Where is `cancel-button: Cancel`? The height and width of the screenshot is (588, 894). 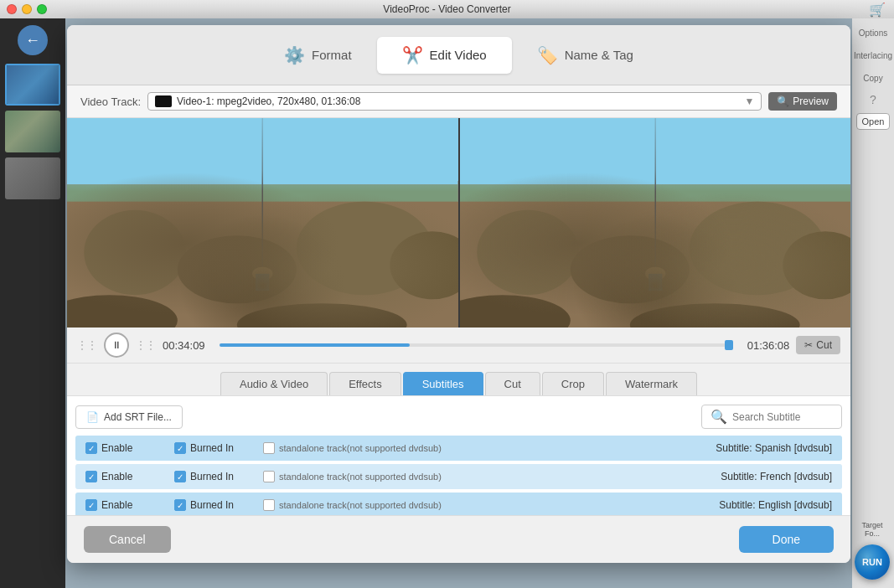
cancel-button: Cancel is located at coordinates (127, 539).